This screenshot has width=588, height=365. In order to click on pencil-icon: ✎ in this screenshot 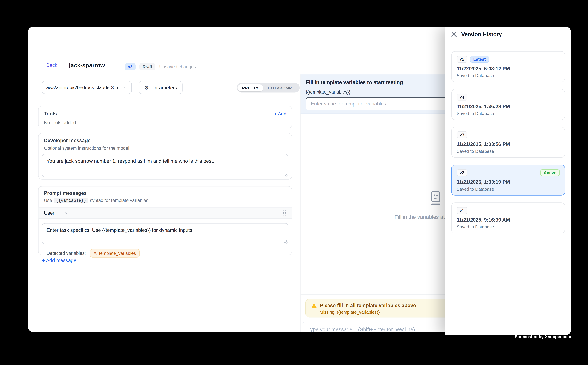, I will do `click(95, 253)`.